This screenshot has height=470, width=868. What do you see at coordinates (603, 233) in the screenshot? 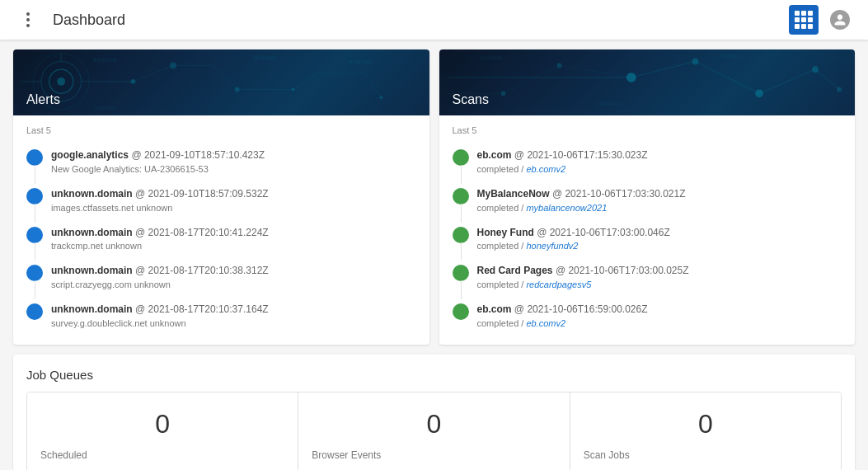
I see `scan-time: @ 2021-10-06T17:03:00.046Z` at bounding box center [603, 233].